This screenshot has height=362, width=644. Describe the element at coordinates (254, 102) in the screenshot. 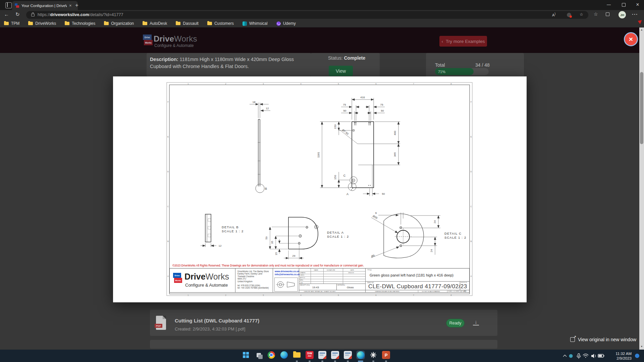

I see `svg-text: 18` at that location.